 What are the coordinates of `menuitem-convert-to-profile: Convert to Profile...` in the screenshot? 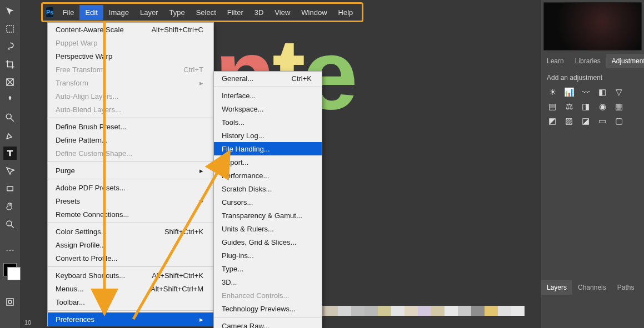 It's located at (131, 258).